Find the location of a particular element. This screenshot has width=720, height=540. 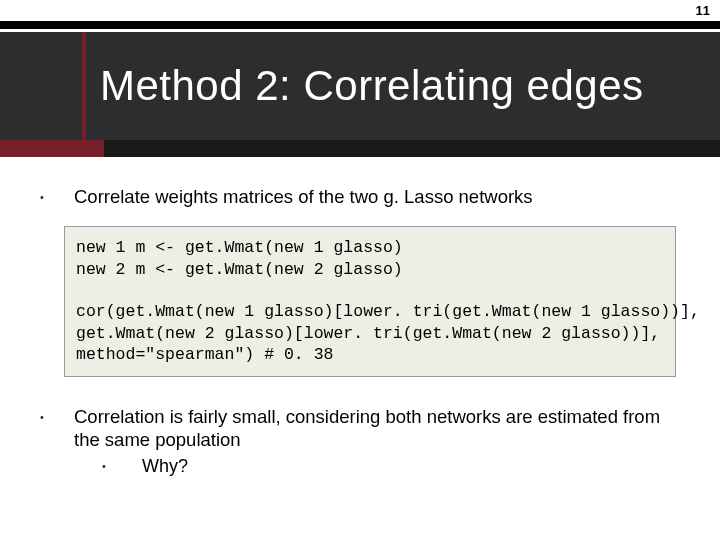

slide-title: Method 2: Correlating edges is located at coordinates (372, 86).